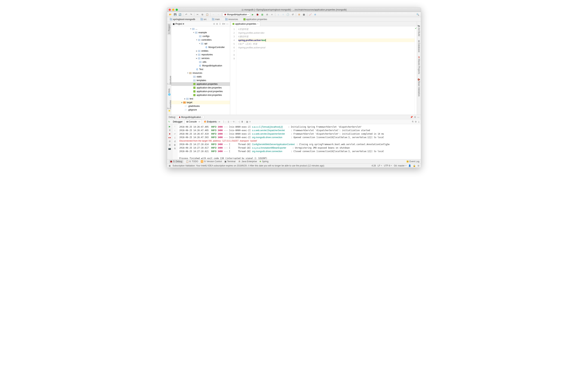 Image resolution: width=588 pixels, height=370 pixels. What do you see at coordinates (201, 70) in the screenshot?
I see `project-tree: ▼... ▼example configs ▼controllers ▼api …` at bounding box center [201, 70].